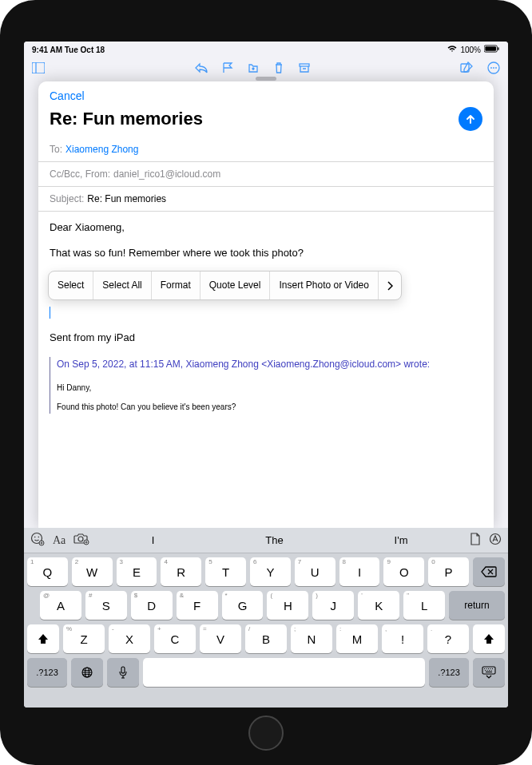 Image resolution: width=532 pixels, height=765 pixels. Describe the element at coordinates (288, 605) in the screenshot. I see `key-h: (H` at that location.